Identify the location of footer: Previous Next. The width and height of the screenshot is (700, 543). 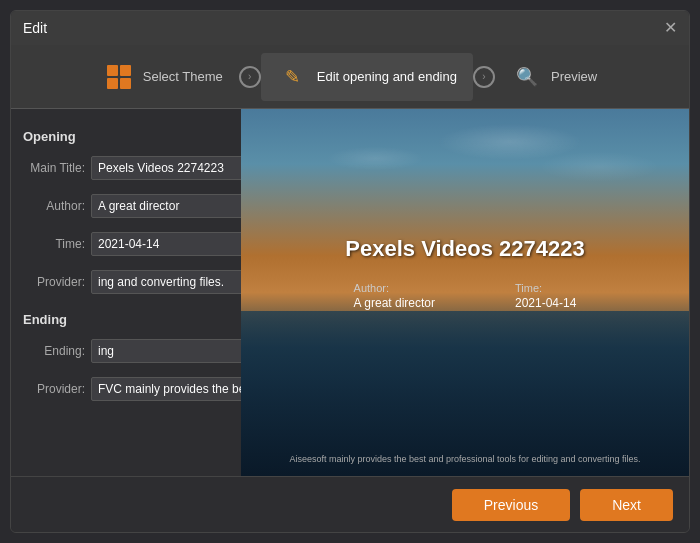
(350, 504).